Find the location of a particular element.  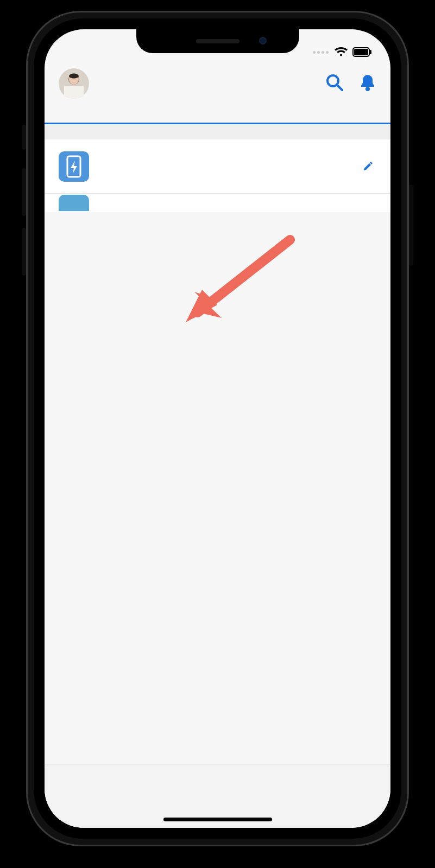

wifi-icon is located at coordinates (341, 52).